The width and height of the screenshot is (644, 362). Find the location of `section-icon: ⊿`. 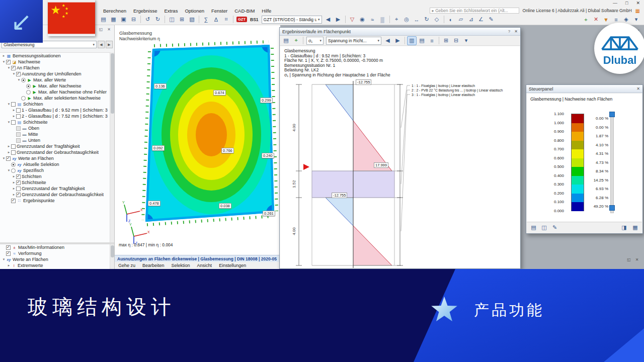

section-icon: ⊿ is located at coordinates (471, 20).